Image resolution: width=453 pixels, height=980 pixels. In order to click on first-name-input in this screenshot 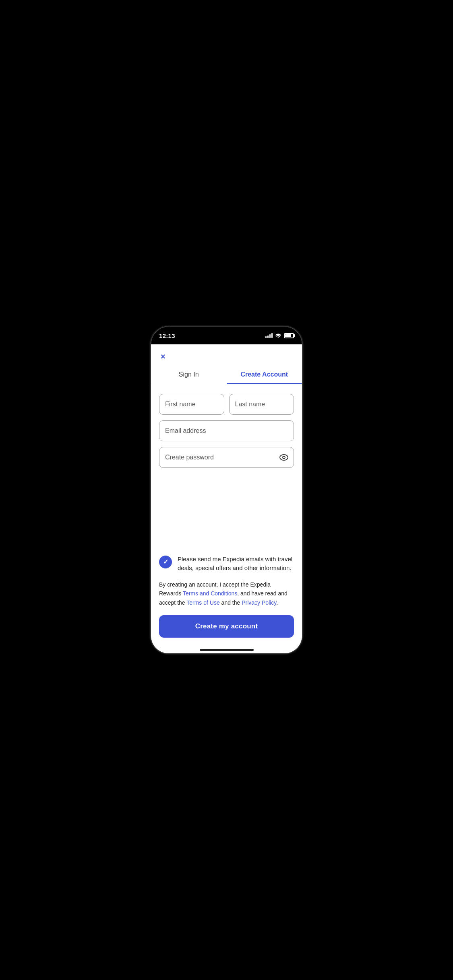, I will do `click(192, 404)`.